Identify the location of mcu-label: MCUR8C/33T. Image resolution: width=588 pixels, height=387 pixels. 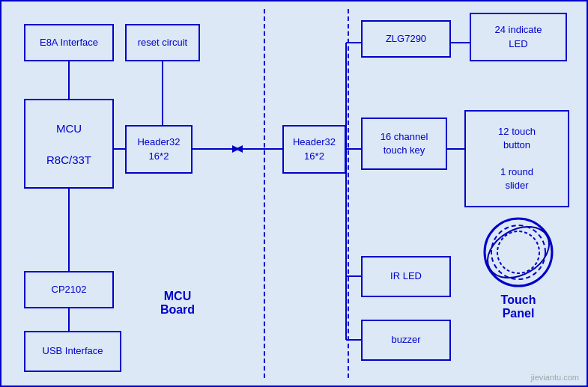
(69, 144).